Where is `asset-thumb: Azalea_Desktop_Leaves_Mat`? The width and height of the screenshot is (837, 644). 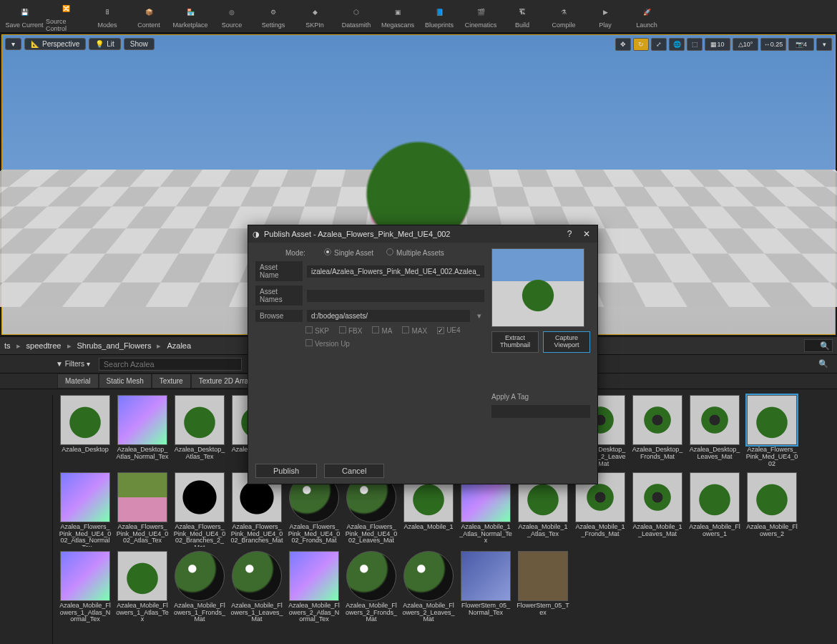 asset-thumb: Azalea_Desktop_Leaves_Mat is located at coordinates (715, 431).